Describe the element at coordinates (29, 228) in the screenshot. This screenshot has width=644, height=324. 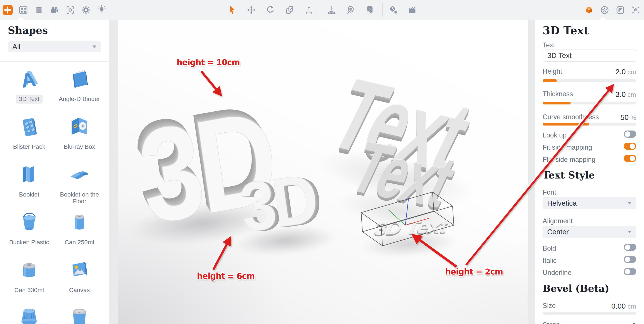
I see `shape-item-bucket-plastic: Bucket: Plastic` at that location.